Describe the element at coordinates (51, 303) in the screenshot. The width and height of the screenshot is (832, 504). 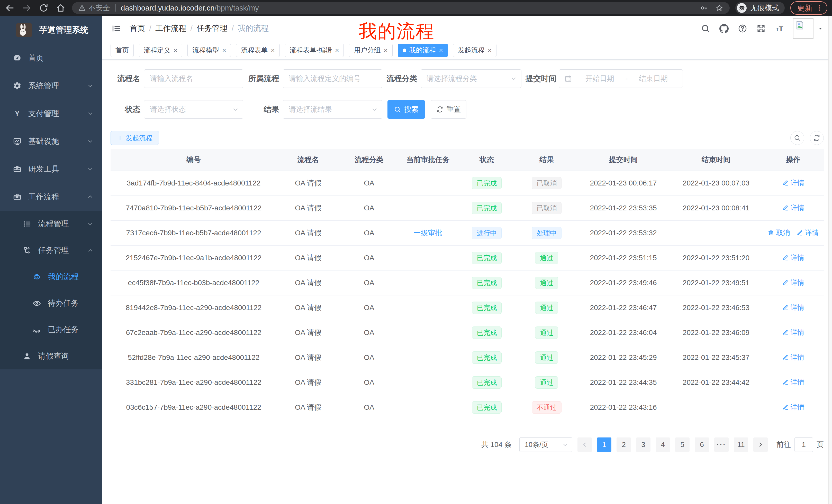
I see `sidebar-item-9: 待办任务` at that location.